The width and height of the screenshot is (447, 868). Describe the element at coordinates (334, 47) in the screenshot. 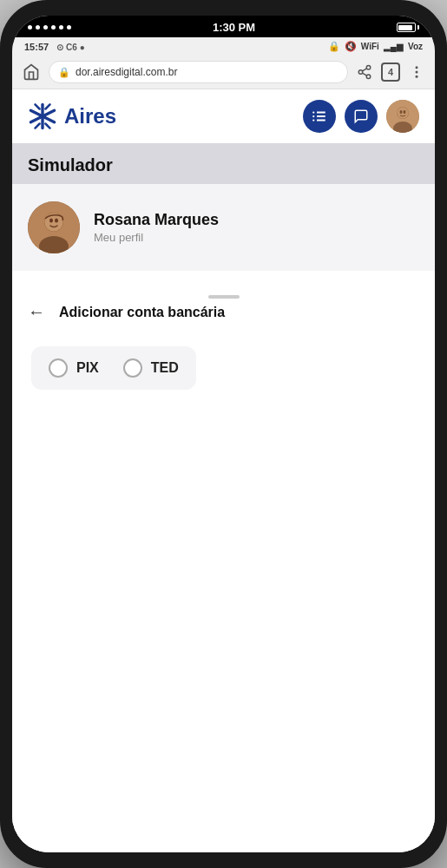

I see `lock-status-icon: 🔒` at that location.